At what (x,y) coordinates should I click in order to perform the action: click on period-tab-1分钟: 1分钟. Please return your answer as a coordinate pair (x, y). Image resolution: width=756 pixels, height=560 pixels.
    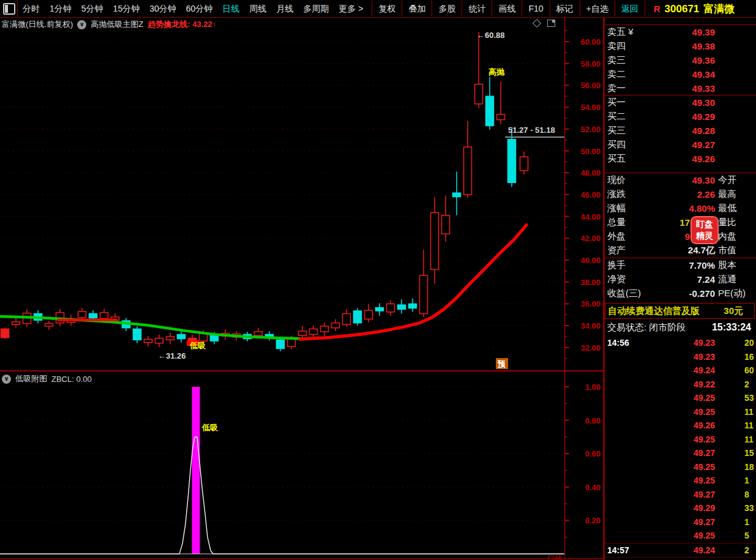
    Looking at the image, I should click on (61, 9).